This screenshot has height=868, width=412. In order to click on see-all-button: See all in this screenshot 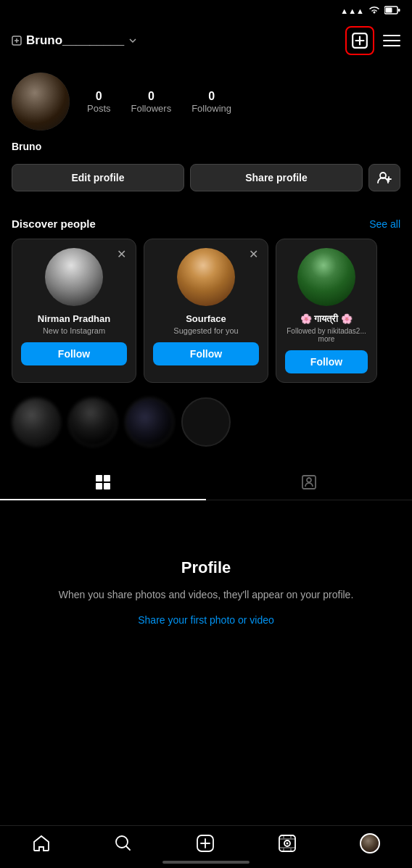, I will do `click(384, 224)`.